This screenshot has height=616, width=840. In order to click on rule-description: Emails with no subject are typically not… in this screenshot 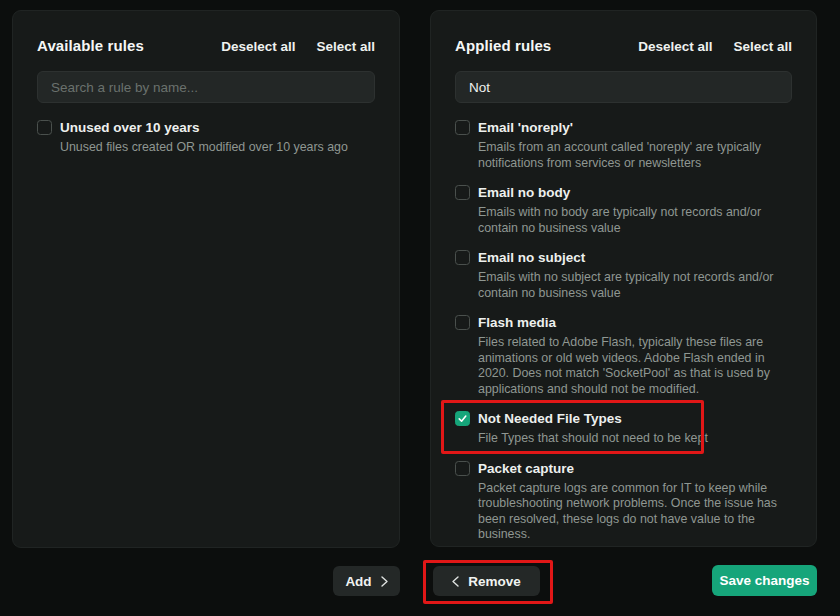, I will do `click(635, 286)`.